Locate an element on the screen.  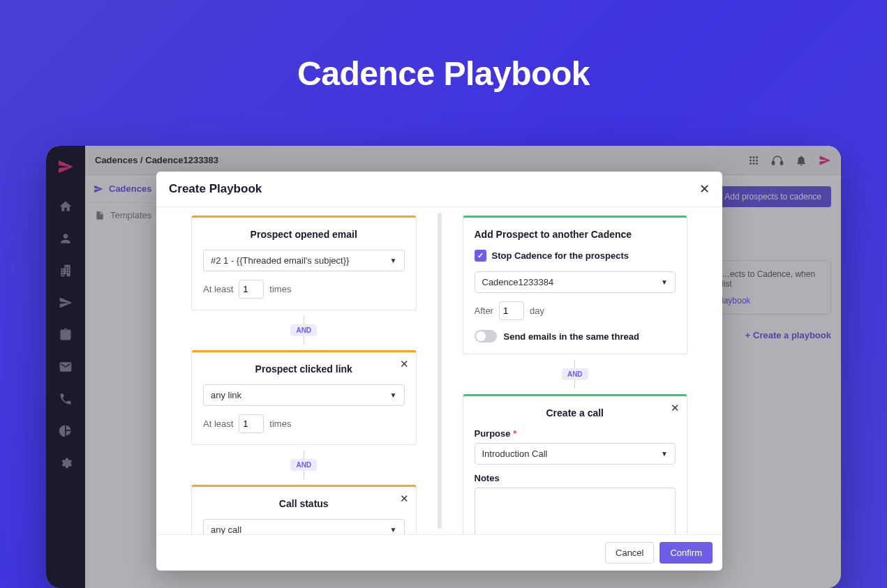
stop-cadence-label: Stop Cadence for the prospects is located at coordinates (560, 255).